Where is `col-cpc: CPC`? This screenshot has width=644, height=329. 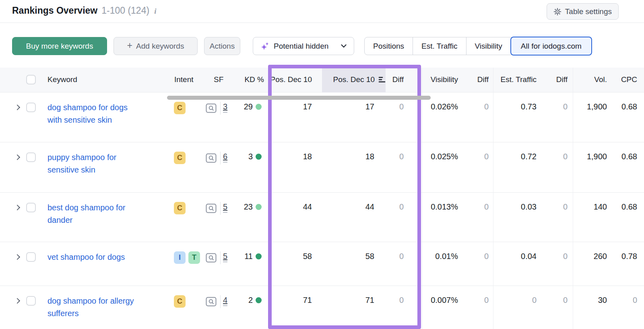
col-cpc: CPC is located at coordinates (621, 80).